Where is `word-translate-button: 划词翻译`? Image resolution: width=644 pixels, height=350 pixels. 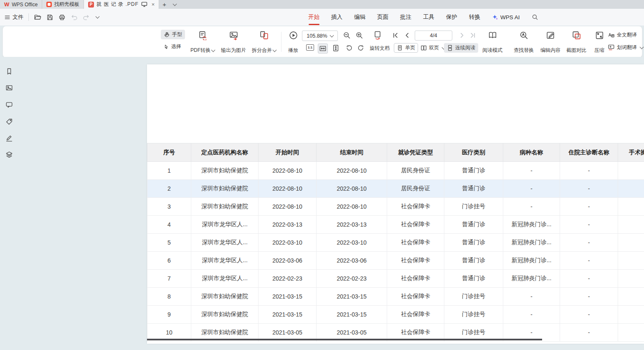 word-translate-button: 划词翻译 is located at coordinates (626, 48).